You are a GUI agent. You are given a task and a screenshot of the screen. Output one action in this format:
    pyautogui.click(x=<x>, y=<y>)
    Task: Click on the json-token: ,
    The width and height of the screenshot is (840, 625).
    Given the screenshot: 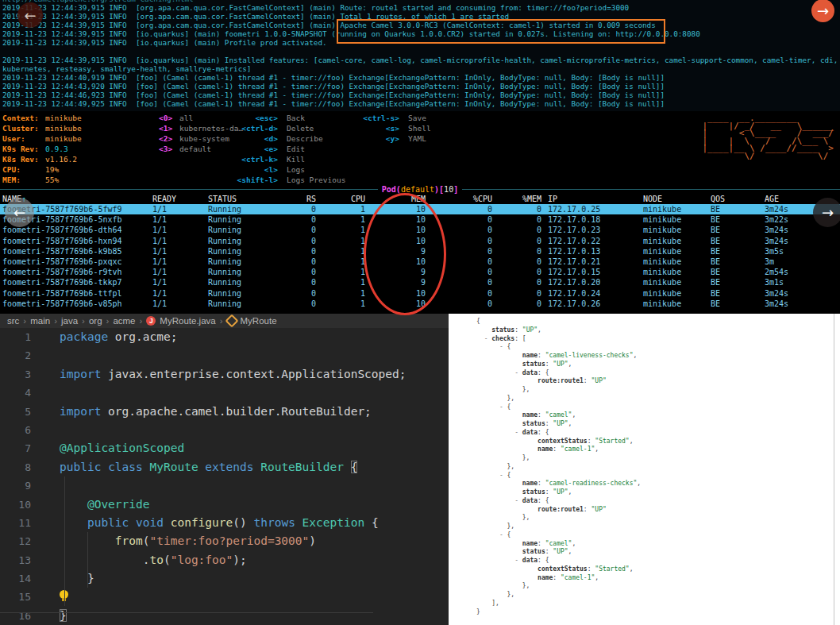 What is the action you would take?
    pyautogui.click(x=570, y=364)
    